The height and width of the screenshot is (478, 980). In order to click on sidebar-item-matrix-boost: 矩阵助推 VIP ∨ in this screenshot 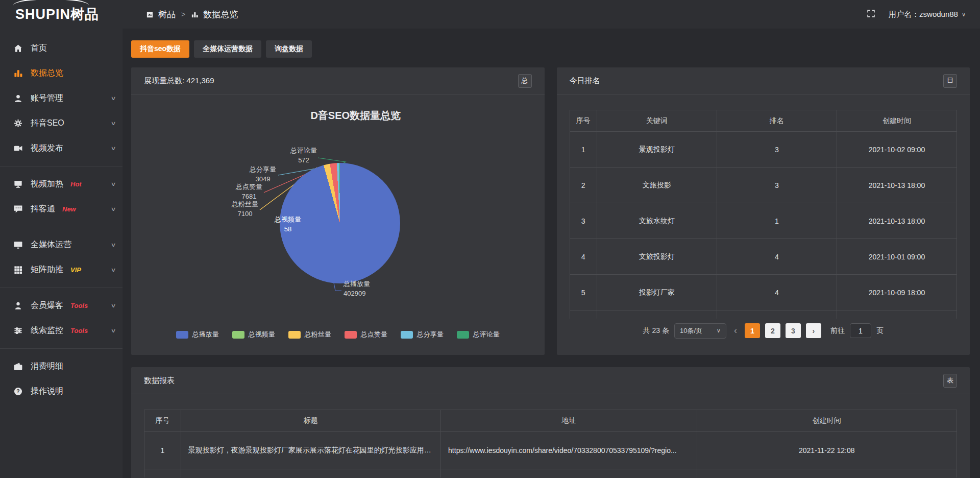, I will do `click(61, 270)`.